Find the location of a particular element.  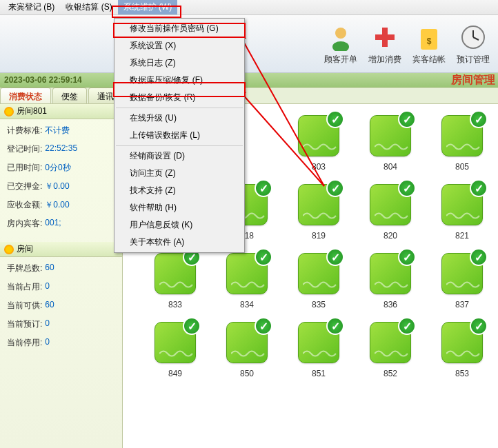

info-label: 手牌总数: is located at coordinates (25, 269).